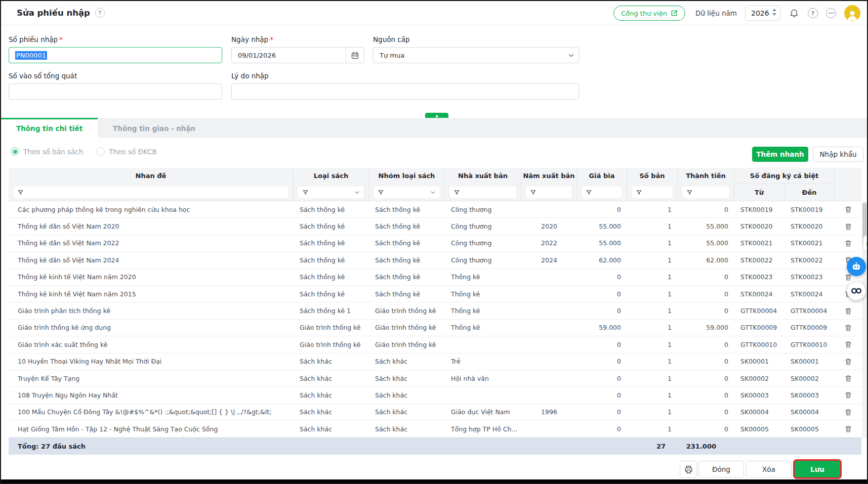 The width and height of the screenshot is (868, 484). Describe the element at coordinates (774, 14) in the screenshot. I see `spin-down-icon` at that location.